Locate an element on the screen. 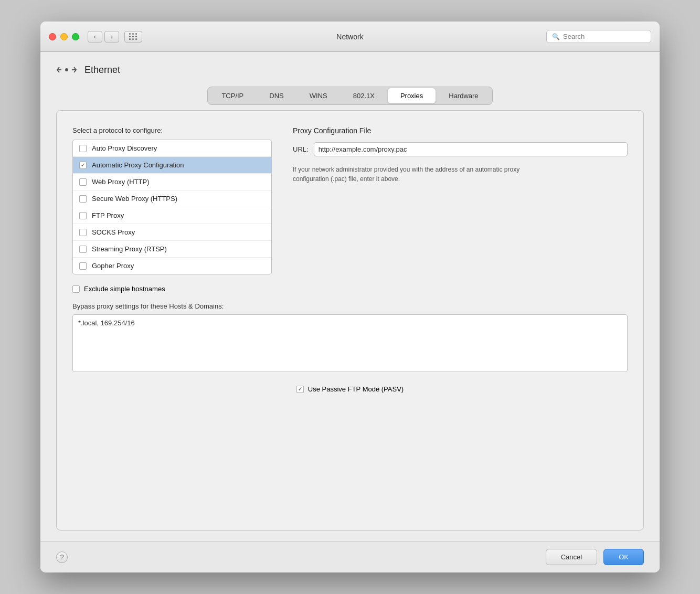 The image size is (700, 594). protocol-item-socks-proxy: SOCKS Proxy is located at coordinates (172, 232).